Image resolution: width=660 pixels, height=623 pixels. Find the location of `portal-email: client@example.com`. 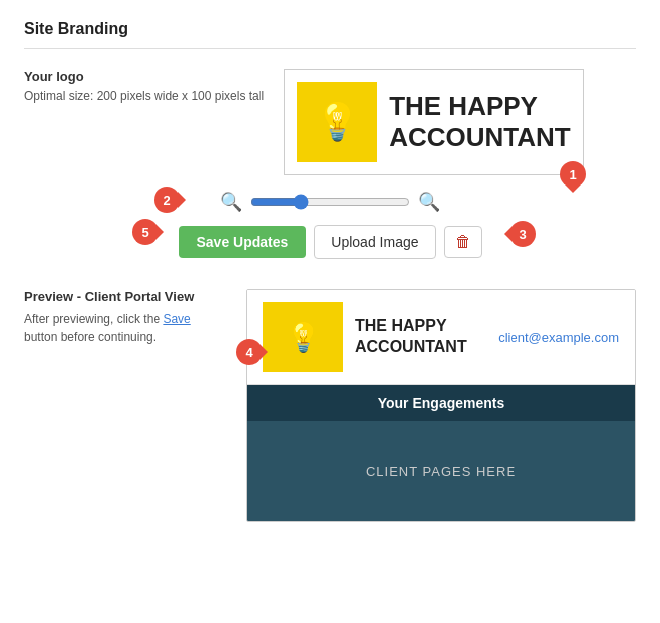

portal-email: client@example.com is located at coordinates (558, 338).